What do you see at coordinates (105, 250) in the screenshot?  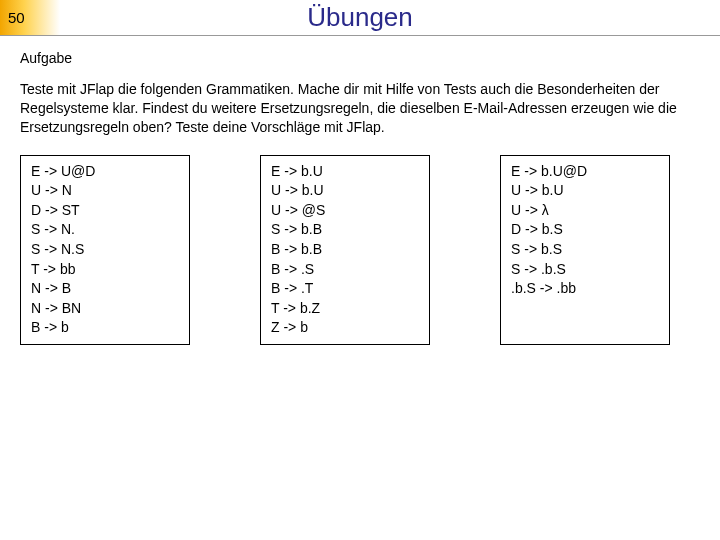 I see `grammar-box-1: E -> U@D U -> N D -> ST S -> N. S -> N.S…` at bounding box center [105, 250].